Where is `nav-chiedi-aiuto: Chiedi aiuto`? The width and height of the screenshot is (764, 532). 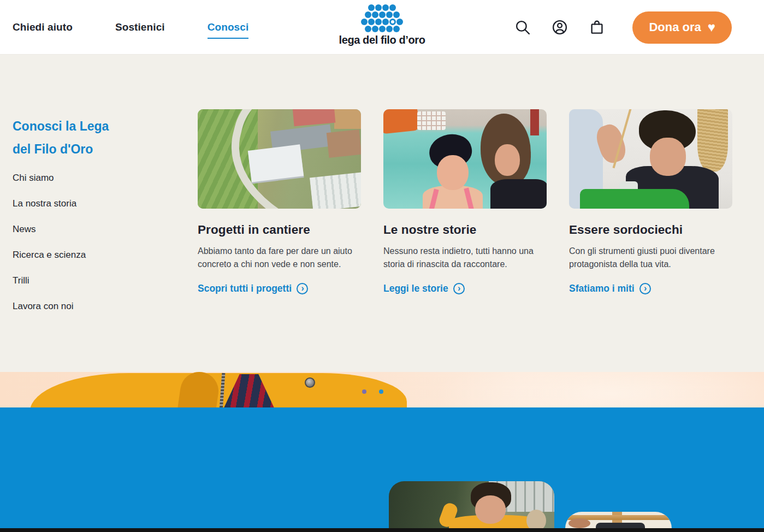
nav-chiedi-aiuto: Chiedi aiuto is located at coordinates (43, 27).